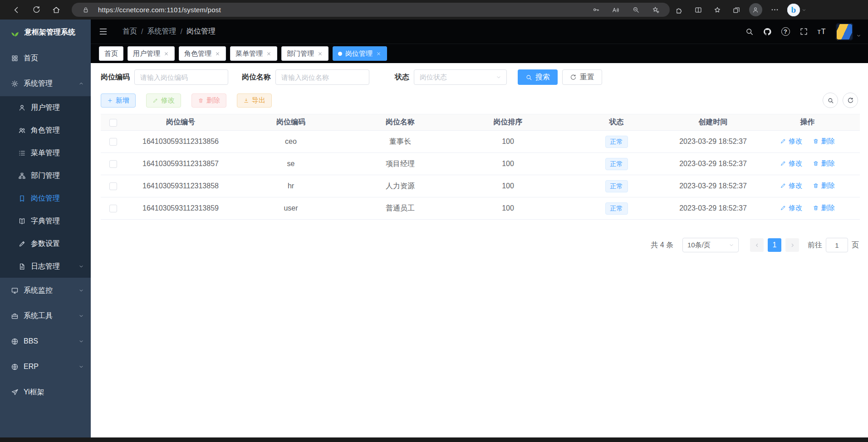 The image size is (868, 442). Describe the element at coordinates (16, 10) in the screenshot. I see `browser-back-button` at that location.